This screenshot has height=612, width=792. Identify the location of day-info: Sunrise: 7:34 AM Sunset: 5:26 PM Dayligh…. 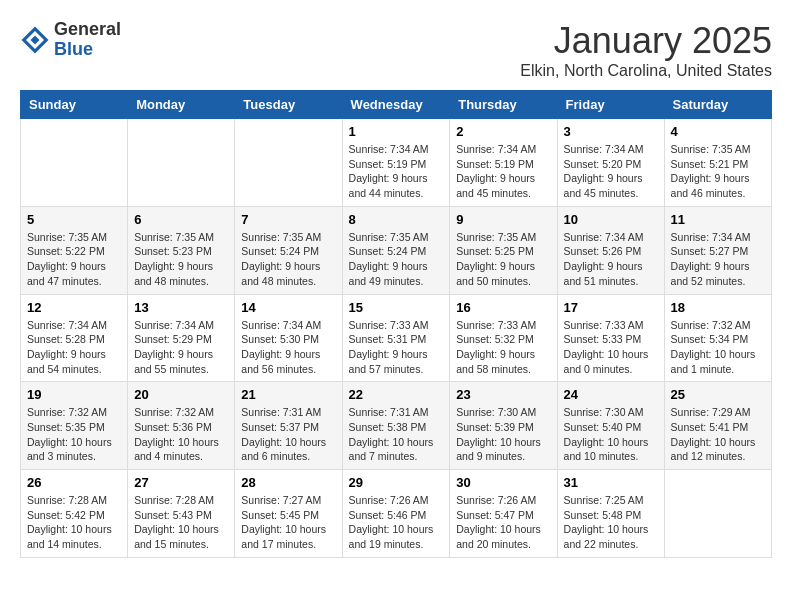
(611, 260).